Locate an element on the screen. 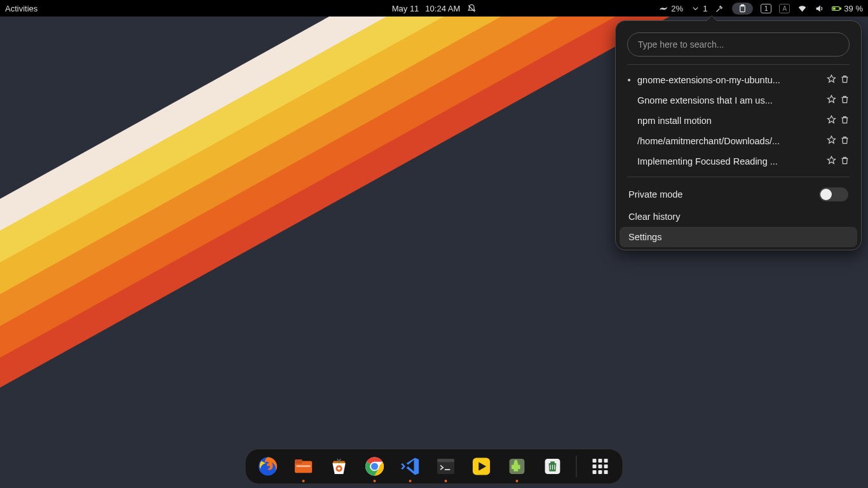 The width and height of the screenshot is (868, 488). time-label: 10:24 AM is located at coordinates (442, 9).